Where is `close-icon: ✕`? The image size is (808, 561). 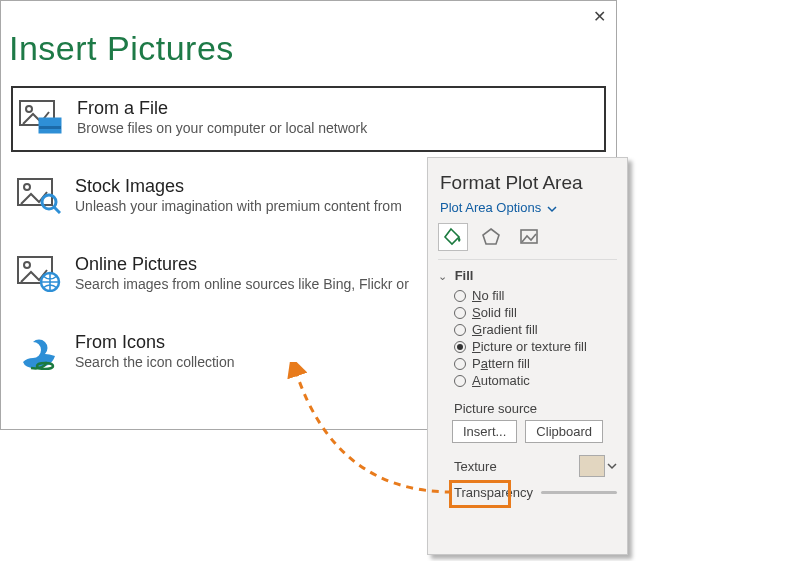 close-icon: ✕ is located at coordinates (600, 16).